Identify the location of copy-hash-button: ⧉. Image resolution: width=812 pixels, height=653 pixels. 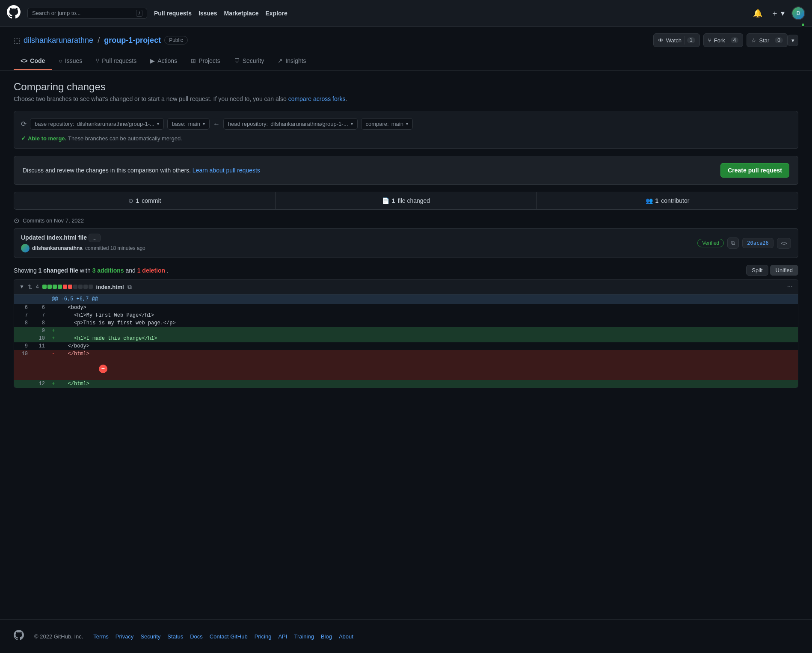
(733, 243).